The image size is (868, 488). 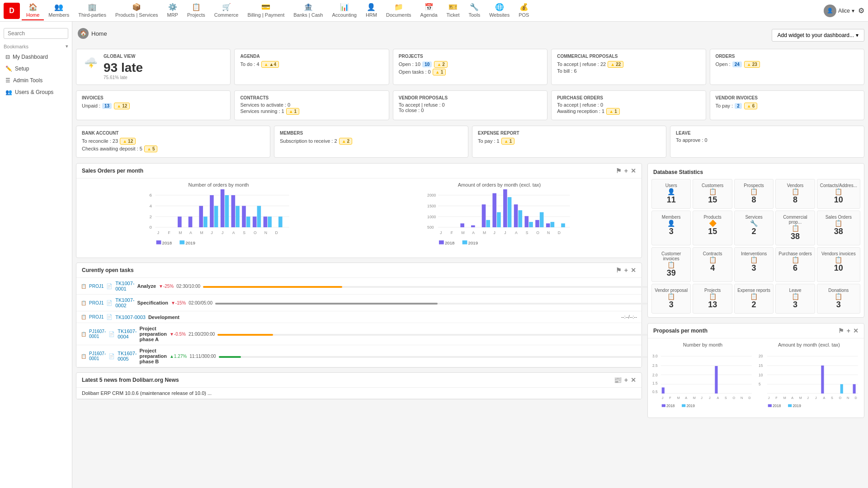 What do you see at coordinates (795, 265) in the screenshot?
I see `db-stat-cell: Purchase orders 📋 6` at bounding box center [795, 265].